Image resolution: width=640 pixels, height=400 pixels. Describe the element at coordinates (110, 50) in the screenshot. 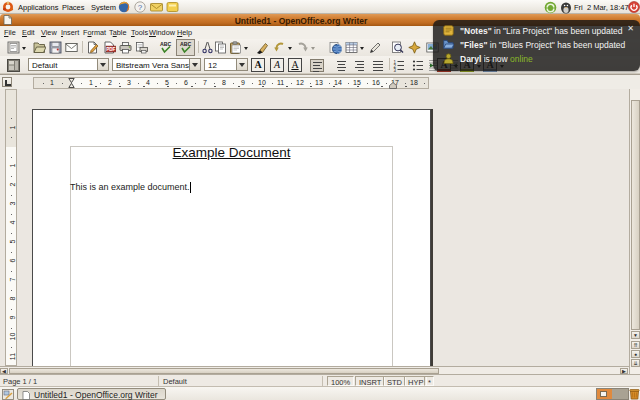

I see `svg-text: PDF` at that location.